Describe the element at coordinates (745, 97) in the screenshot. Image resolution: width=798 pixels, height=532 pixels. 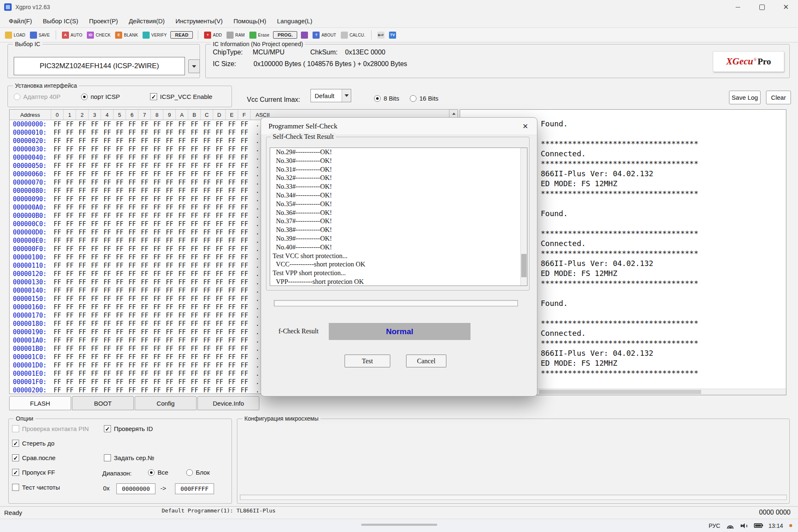
I see `save-log-button: Save Log` at that location.